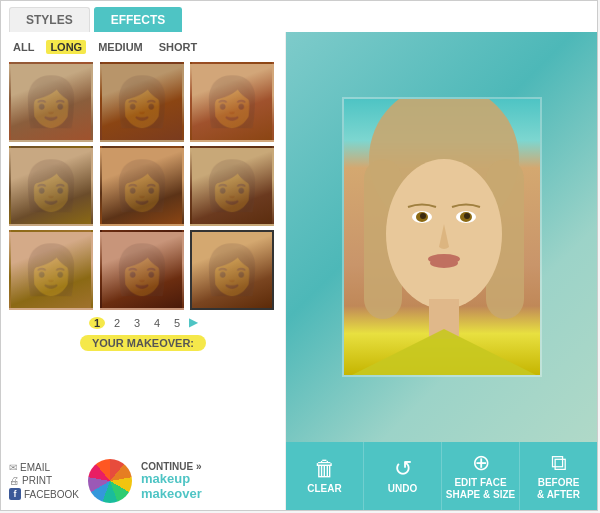 Image resolution: width=600 pixels, height=513 pixels. What do you see at coordinates (299, 16) in the screenshot?
I see `tab-bar: STYLES EFFECTS` at bounding box center [299, 16].